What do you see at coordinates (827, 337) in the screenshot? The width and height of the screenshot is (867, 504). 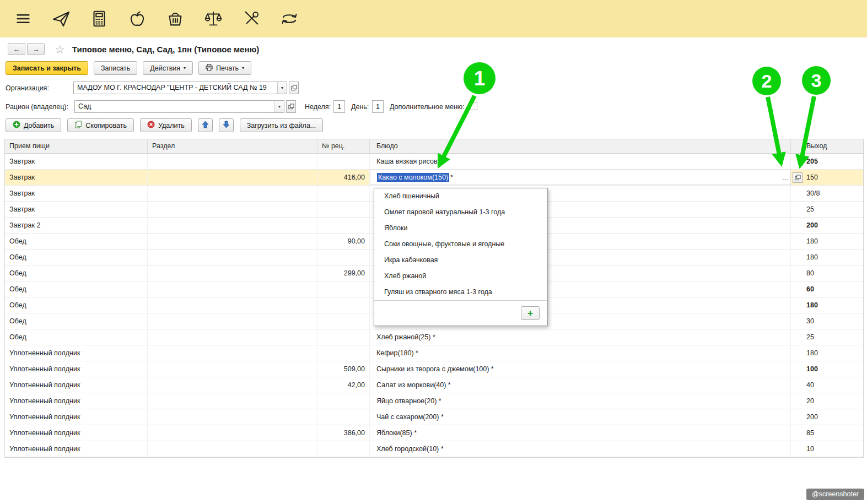 I see `cell-output: 25` at bounding box center [827, 337].